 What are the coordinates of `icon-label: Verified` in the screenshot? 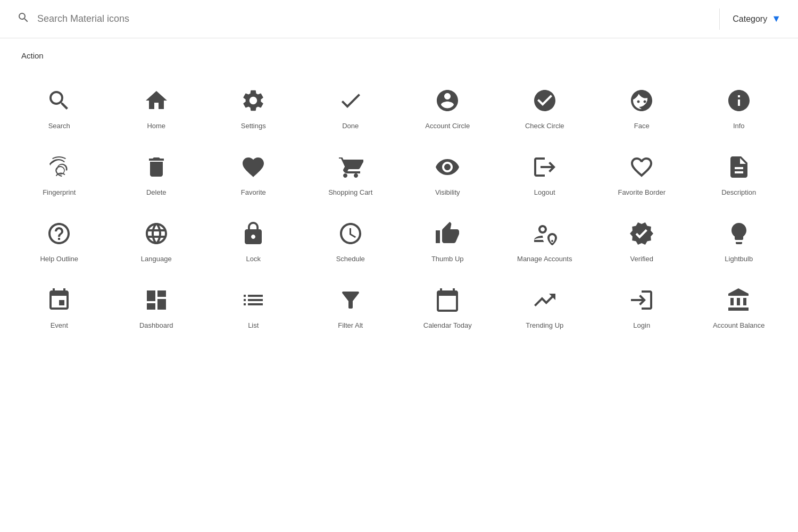 It's located at (642, 260).